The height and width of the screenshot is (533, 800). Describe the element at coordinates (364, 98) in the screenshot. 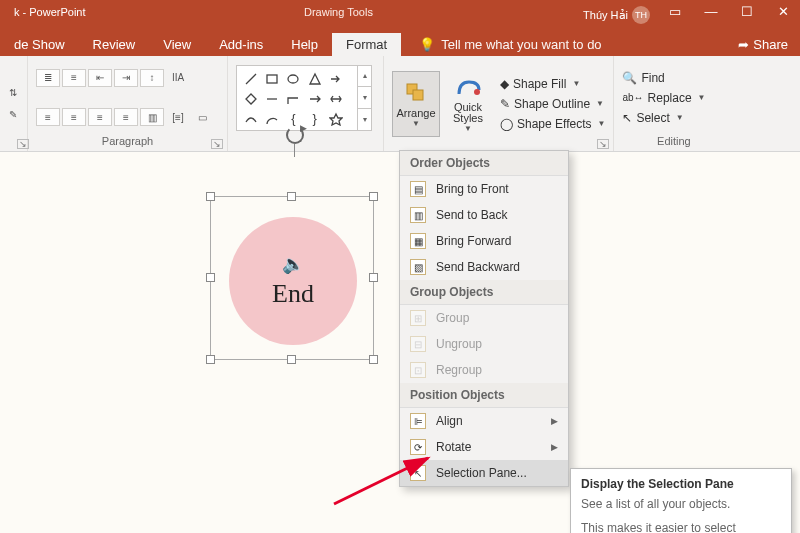

I see `shapes-more: ▴▾▾` at that location.